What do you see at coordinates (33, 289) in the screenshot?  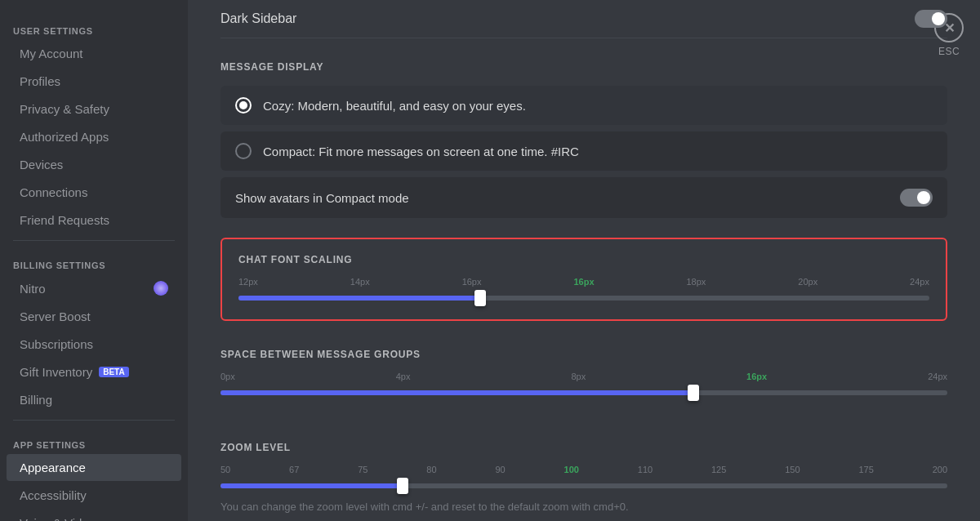 I see `sidebar-item-label-nitro: Nitro` at bounding box center [33, 289].